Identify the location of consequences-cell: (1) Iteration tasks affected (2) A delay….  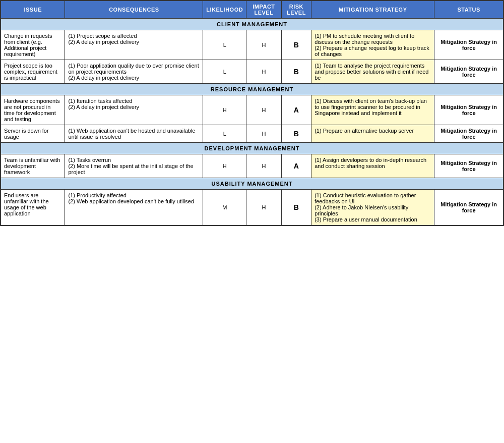
(134, 110).